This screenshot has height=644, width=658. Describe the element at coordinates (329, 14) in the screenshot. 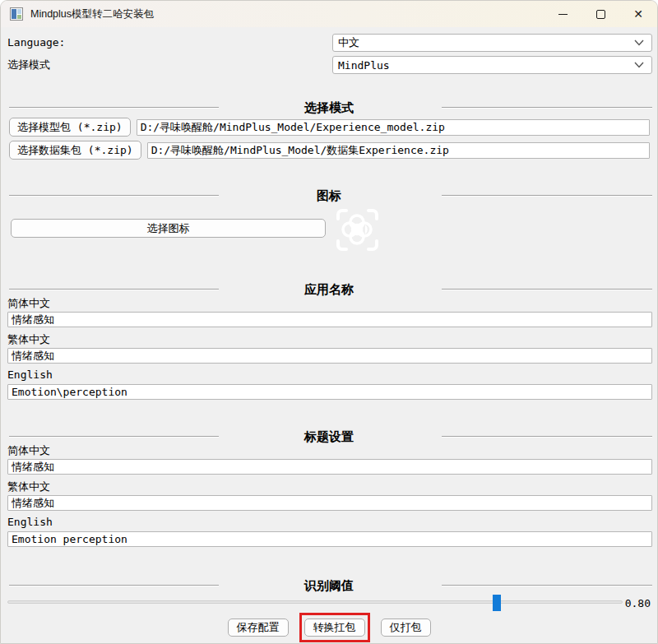

I see `titlebar: Mindplus模型转二哈安装包 ✕` at that location.